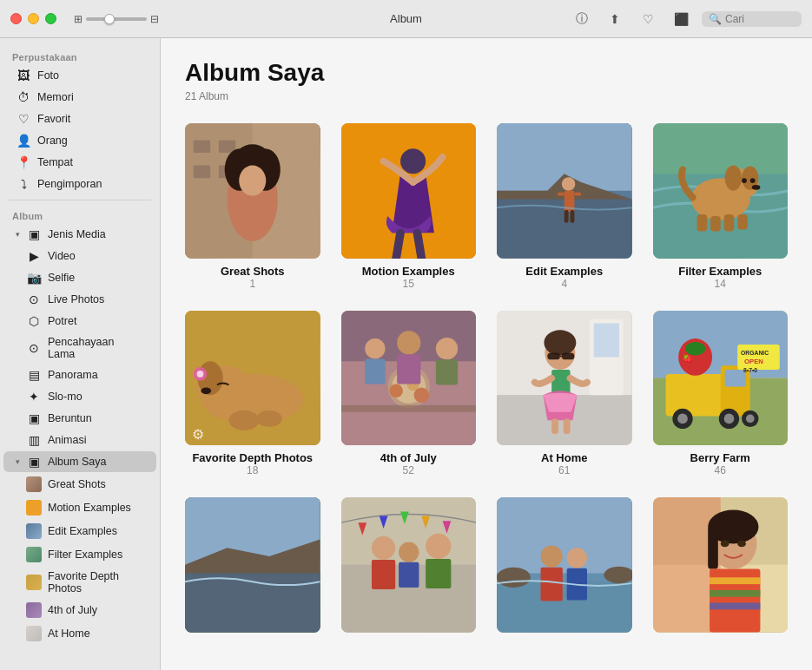 The image size is (812, 670). Describe the element at coordinates (80, 162) in the screenshot. I see `sidebar-item-tempat: 📍 Tempat` at that location.